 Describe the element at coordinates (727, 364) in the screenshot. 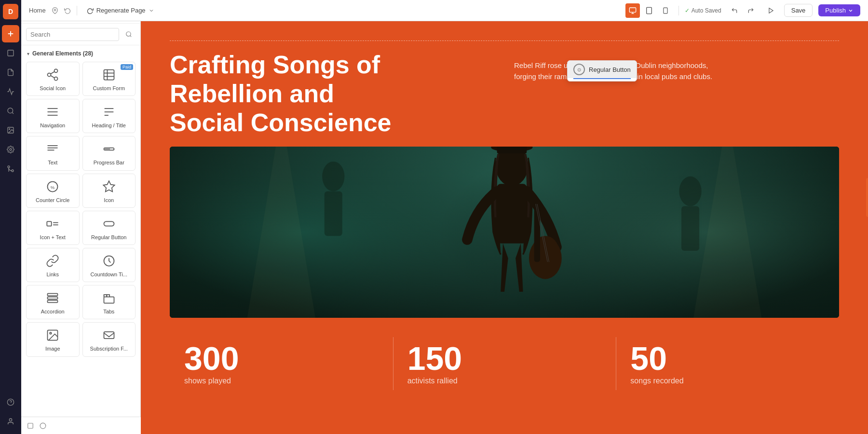

I see `stat-item-2: 50 songs recorded` at that location.